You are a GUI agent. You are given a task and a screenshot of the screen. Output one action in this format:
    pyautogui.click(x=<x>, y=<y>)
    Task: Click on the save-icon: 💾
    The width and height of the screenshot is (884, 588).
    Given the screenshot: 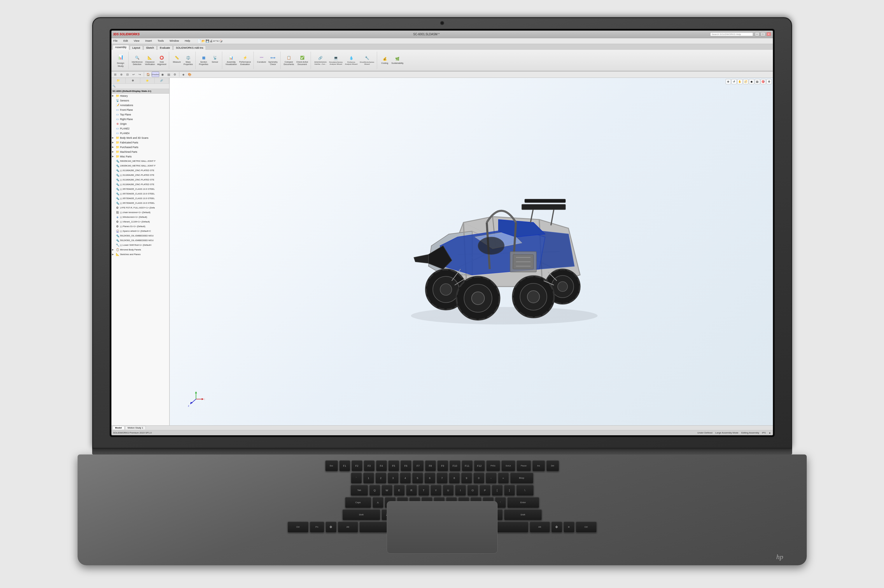 What is the action you would take?
    pyautogui.click(x=207, y=41)
    